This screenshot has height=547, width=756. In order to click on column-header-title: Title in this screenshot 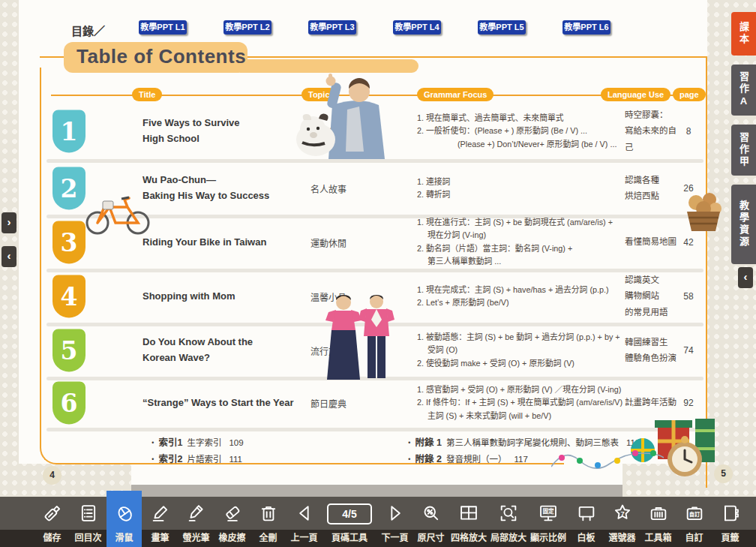, I will do `click(147, 95)`.